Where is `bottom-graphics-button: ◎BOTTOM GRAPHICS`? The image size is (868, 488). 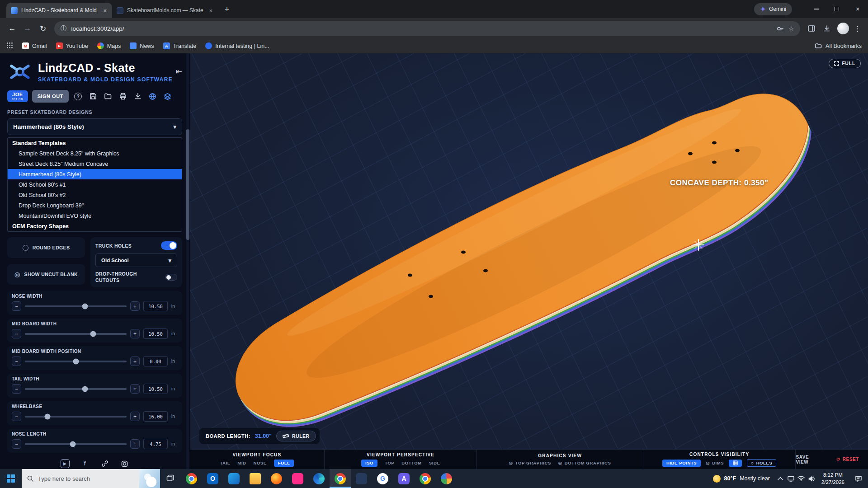 bottom-graphics-button: ◎BOTTOM GRAPHICS is located at coordinates (585, 463).